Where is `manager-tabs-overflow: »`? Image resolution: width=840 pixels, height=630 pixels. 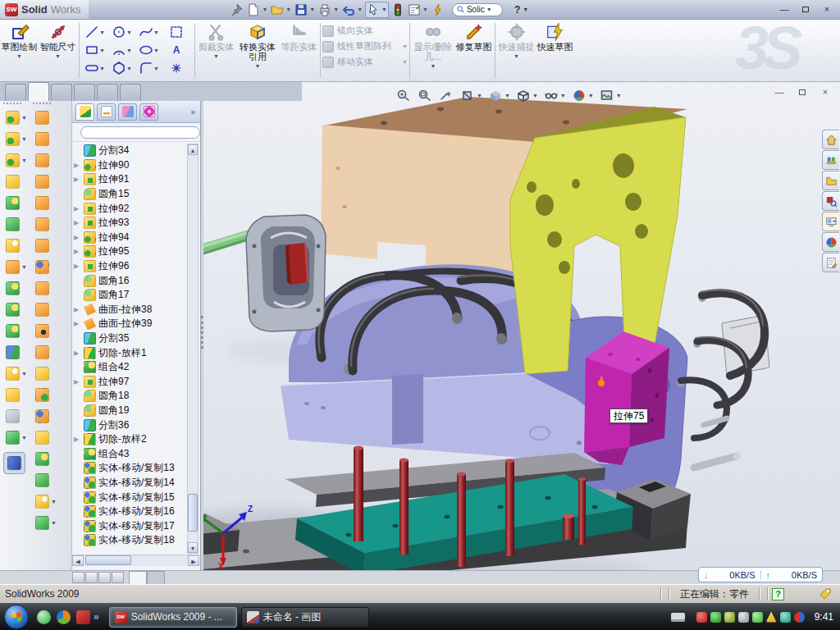
manager-tabs-overflow: » is located at coordinates (193, 112).